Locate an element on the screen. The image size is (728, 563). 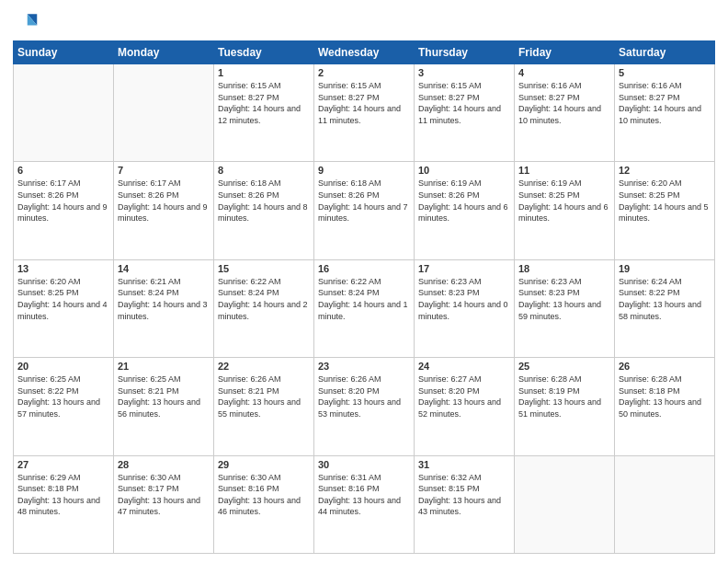
day-info: Sunrise: 6:19 AMSunset: 8:25 PMDaylight:… is located at coordinates (564, 201).